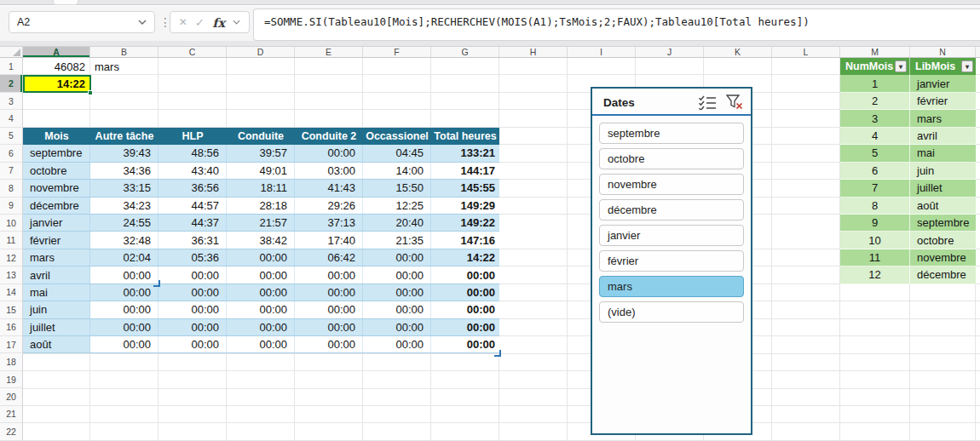  Describe the element at coordinates (183, 22) in the screenshot. I see `cancel-icon: ✕` at that location.